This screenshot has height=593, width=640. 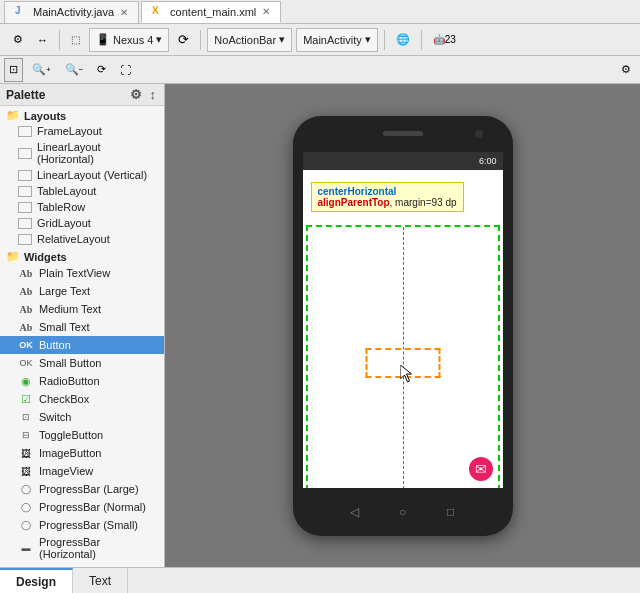 I want to click on palette-item-progressbar-normal: ◯ ProgressBar (Normal), so click(x=82, y=507).